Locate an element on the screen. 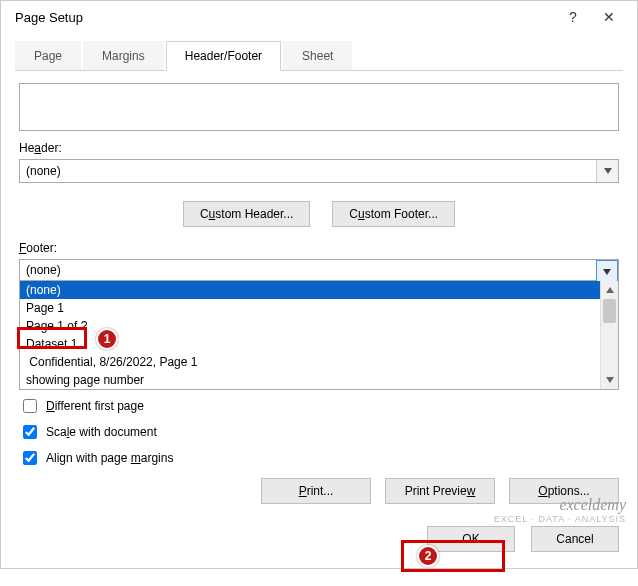  align-with-margins-label: Align with page margins is located at coordinates (110, 458).